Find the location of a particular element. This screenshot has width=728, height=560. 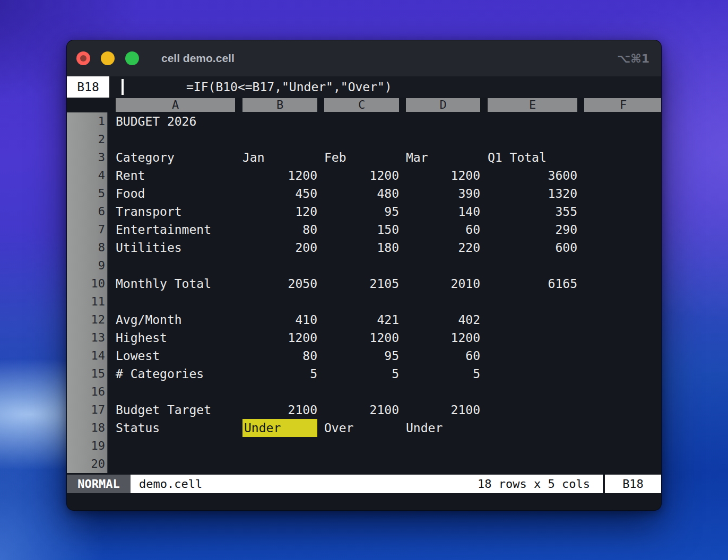

cell-C3: Feb is located at coordinates (362, 158).